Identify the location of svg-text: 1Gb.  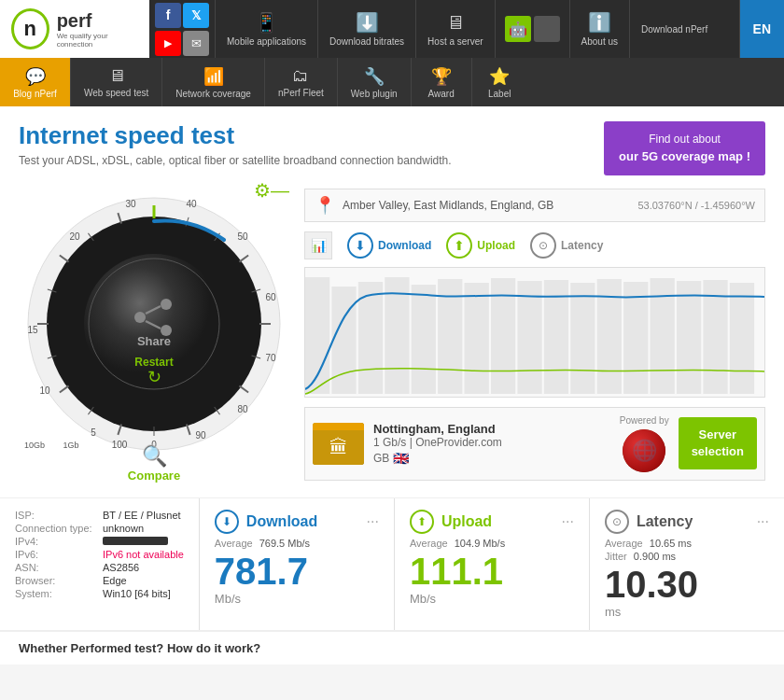
(71, 445).